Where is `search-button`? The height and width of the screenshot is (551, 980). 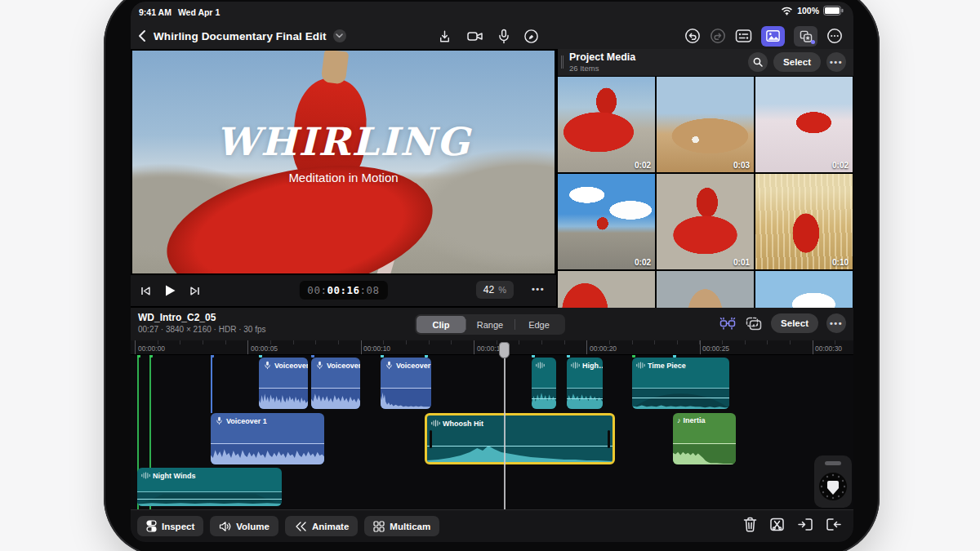 search-button is located at coordinates (758, 62).